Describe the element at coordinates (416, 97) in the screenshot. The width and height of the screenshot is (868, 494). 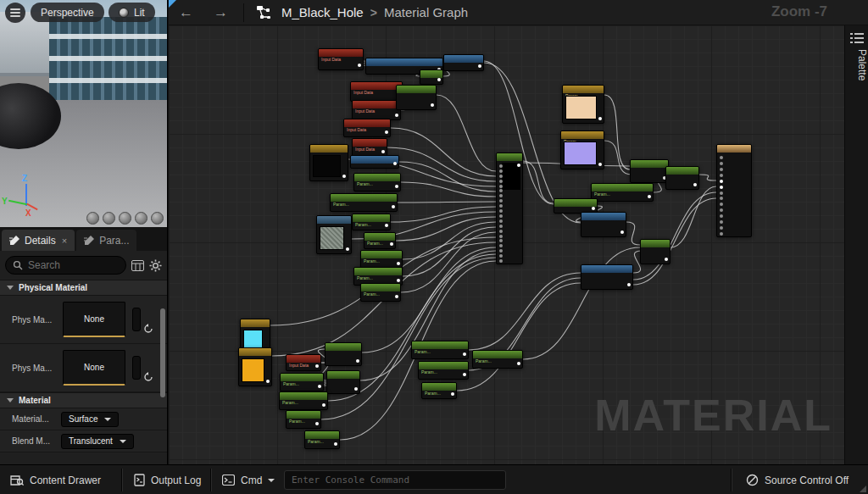
I see `graph-node-subtract: Subtract` at that location.